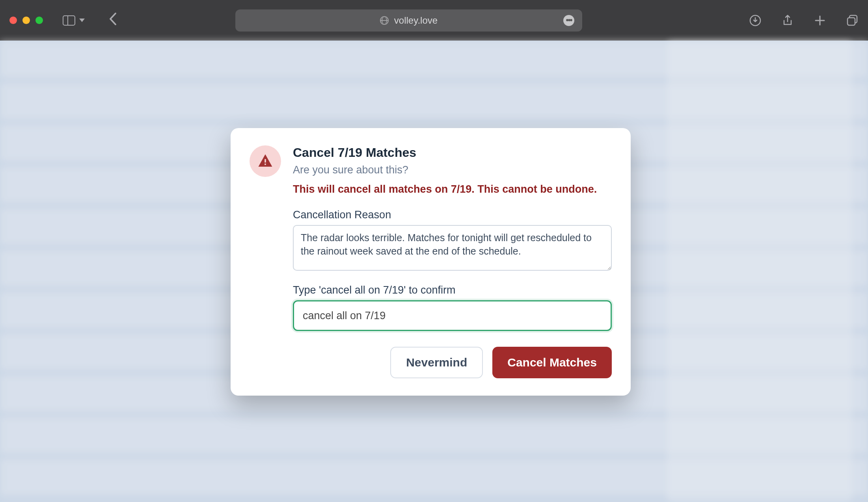  What do you see at coordinates (453, 189) in the screenshot?
I see `dialog-warning-text: This will cancel all matches on 7/19. Th…` at bounding box center [453, 189].